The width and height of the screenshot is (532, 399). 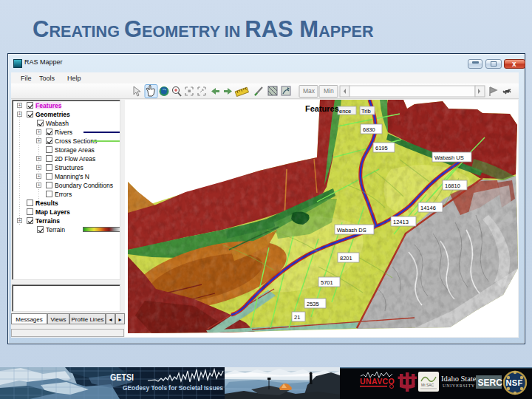 I want to click on svg-text: UNAVCO, so click(x=377, y=381).